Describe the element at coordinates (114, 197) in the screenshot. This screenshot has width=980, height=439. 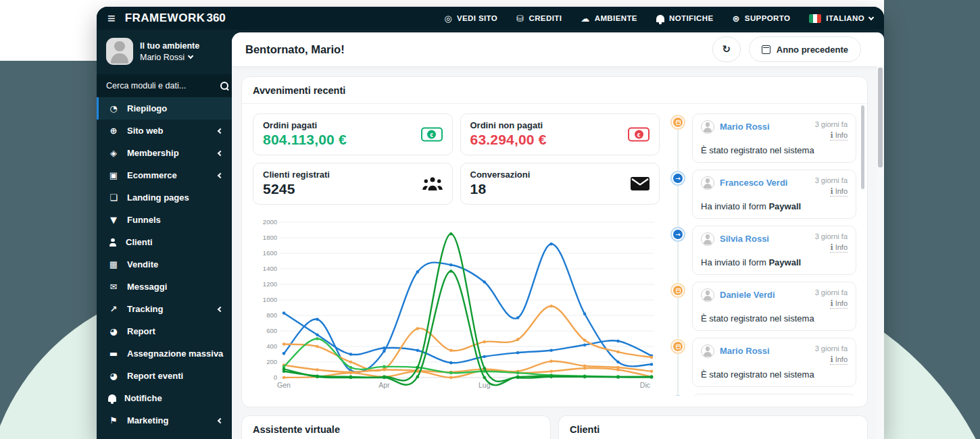
I see `page-icon: ❏` at that location.